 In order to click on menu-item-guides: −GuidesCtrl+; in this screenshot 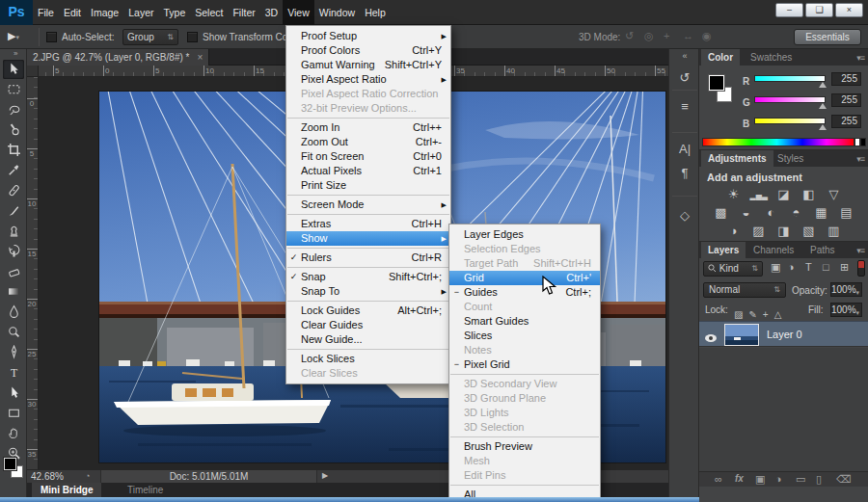, I will do `click(525, 293)`.